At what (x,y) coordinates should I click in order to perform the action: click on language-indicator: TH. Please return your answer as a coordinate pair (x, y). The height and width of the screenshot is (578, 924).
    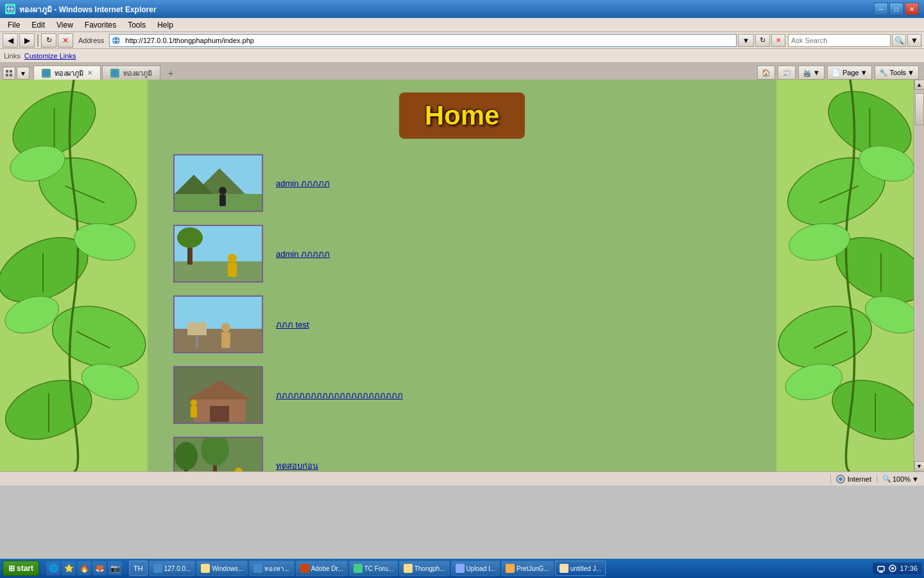
    Looking at the image, I should click on (139, 568).